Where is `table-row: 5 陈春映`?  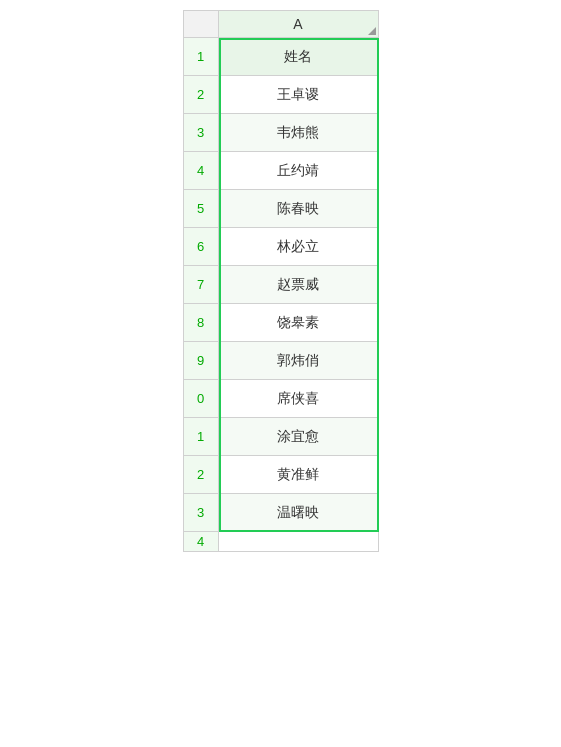
table-row: 5 陈春映 is located at coordinates (281, 209).